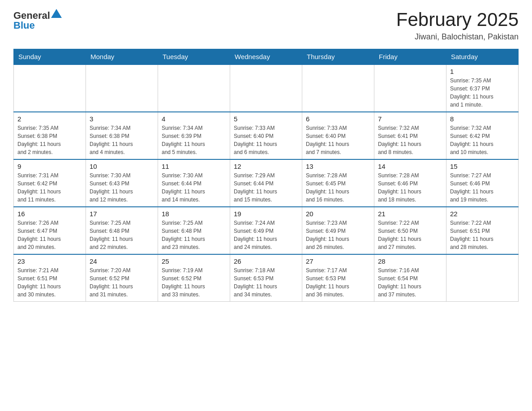 This screenshot has height=411, width=532. Describe the element at coordinates (50, 183) in the screenshot. I see `table-row: 9Sunrise: 7:31 AM Sunset: 6:42 PM Daylig…` at that location.